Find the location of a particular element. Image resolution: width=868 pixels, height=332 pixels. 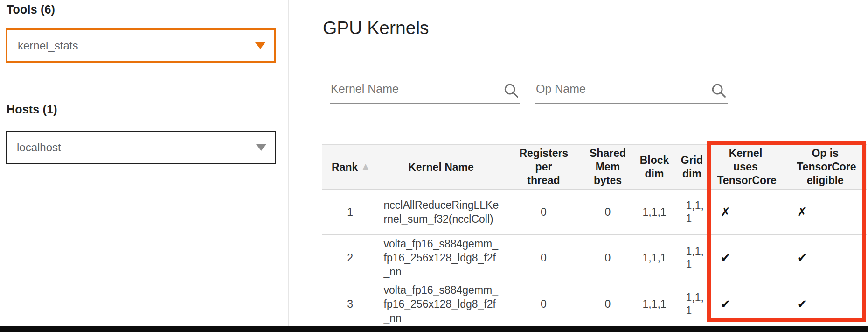

hosts-label: Hosts (1) is located at coordinates (32, 109).